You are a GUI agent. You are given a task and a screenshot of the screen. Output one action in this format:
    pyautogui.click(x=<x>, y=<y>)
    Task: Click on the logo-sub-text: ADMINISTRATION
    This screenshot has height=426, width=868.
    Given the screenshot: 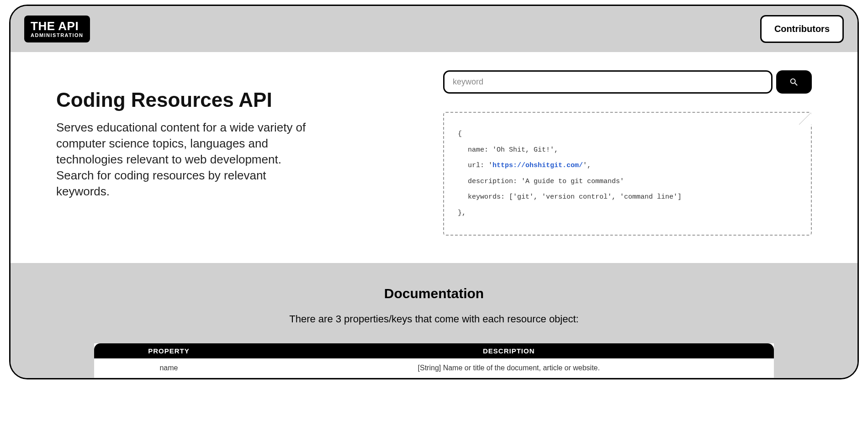 What is the action you would take?
    pyautogui.click(x=57, y=36)
    